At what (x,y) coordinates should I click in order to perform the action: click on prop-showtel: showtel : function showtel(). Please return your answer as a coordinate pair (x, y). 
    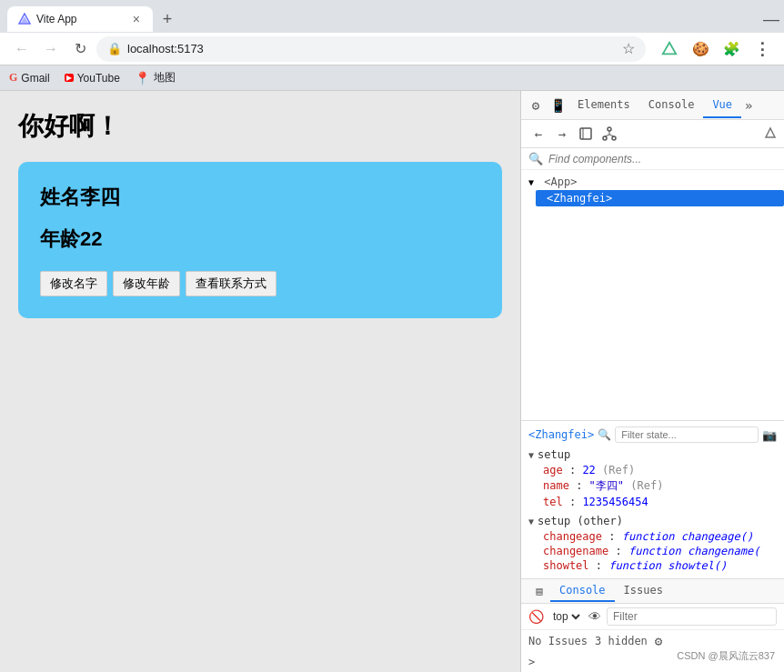
    Looking at the image, I should click on (653, 566).